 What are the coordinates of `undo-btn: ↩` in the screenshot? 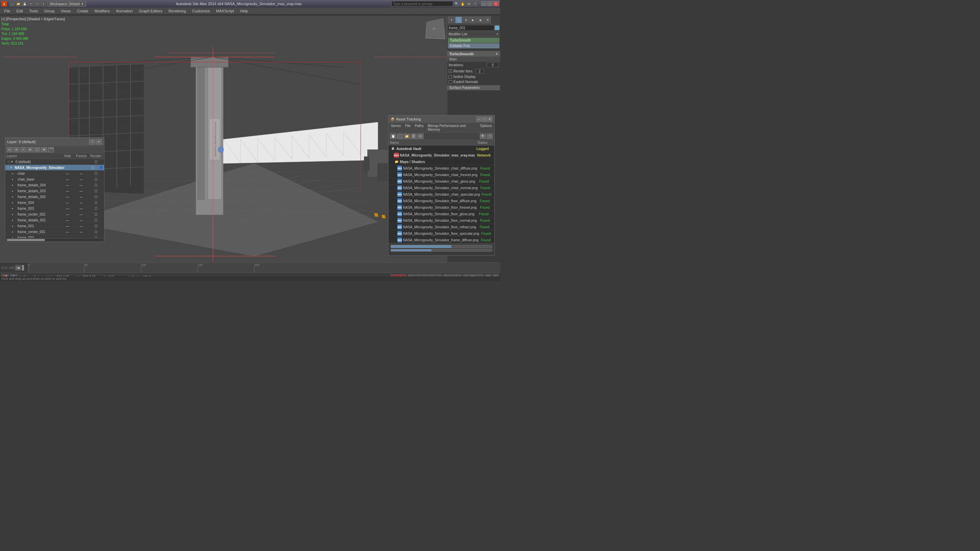 It's located at (31, 4).